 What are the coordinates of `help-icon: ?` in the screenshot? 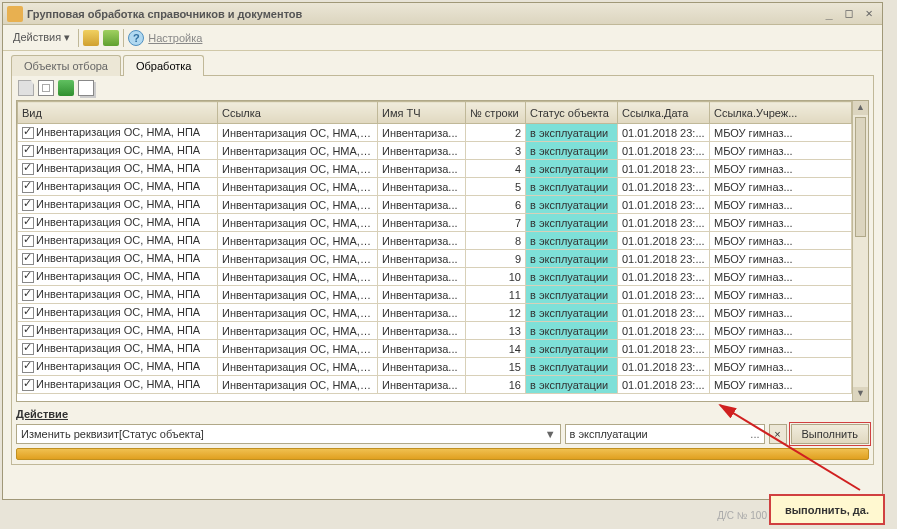 It's located at (136, 38).